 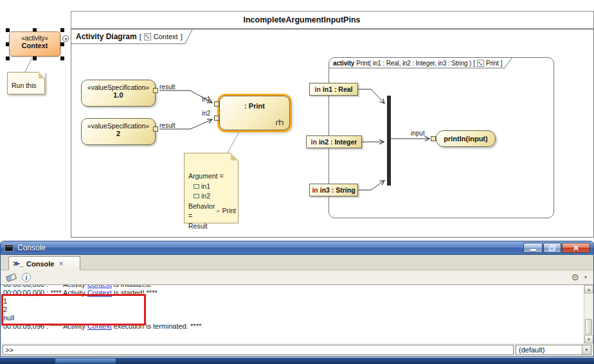 I want to click on in1-pin-label: in1, so click(x=206, y=99).